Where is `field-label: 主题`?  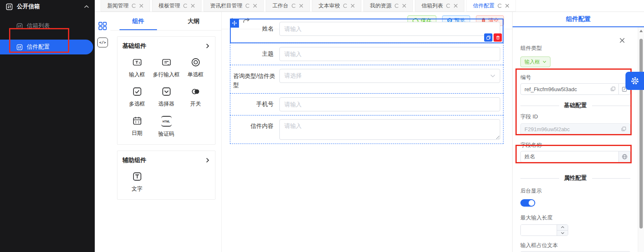 field-label: 主题 is located at coordinates (256, 54).